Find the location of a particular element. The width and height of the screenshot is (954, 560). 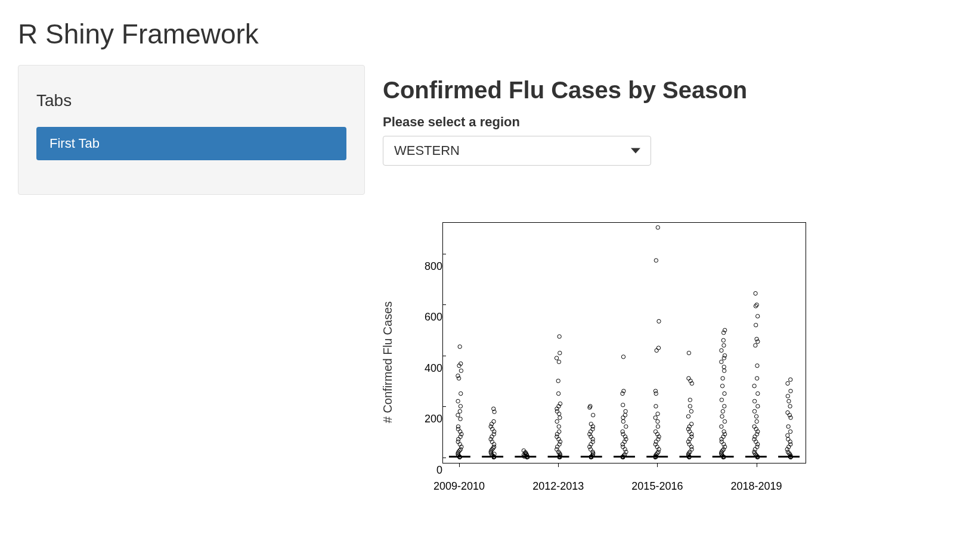

tabs-nav: First Tab is located at coordinates (191, 144).